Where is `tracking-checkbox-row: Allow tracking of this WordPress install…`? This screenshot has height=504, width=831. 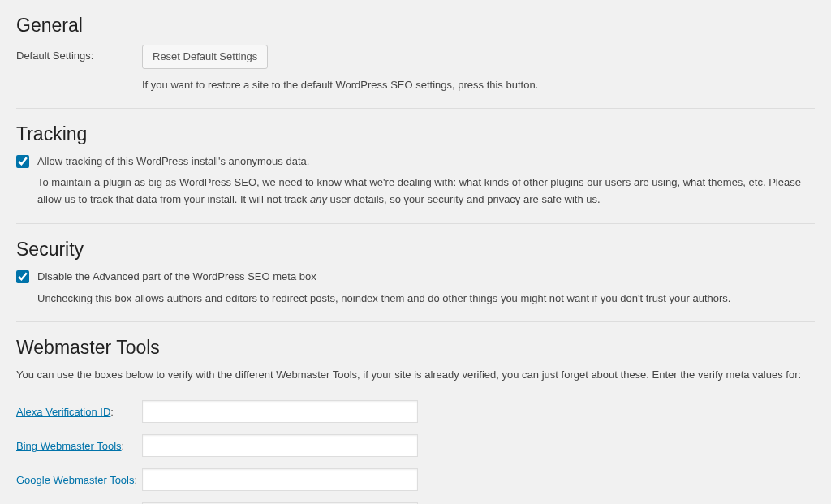
tracking-checkbox-row: Allow tracking of this WordPress install… is located at coordinates (416, 162).